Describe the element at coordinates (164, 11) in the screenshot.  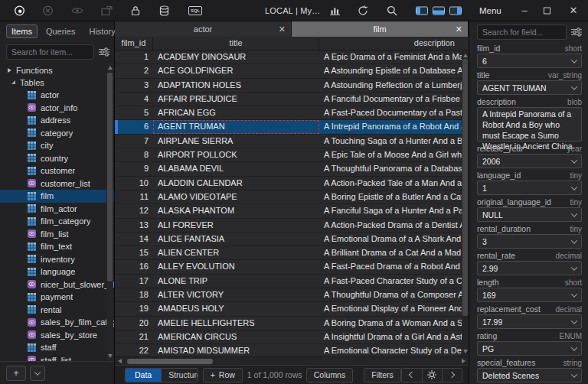
I see `database-icon` at that location.